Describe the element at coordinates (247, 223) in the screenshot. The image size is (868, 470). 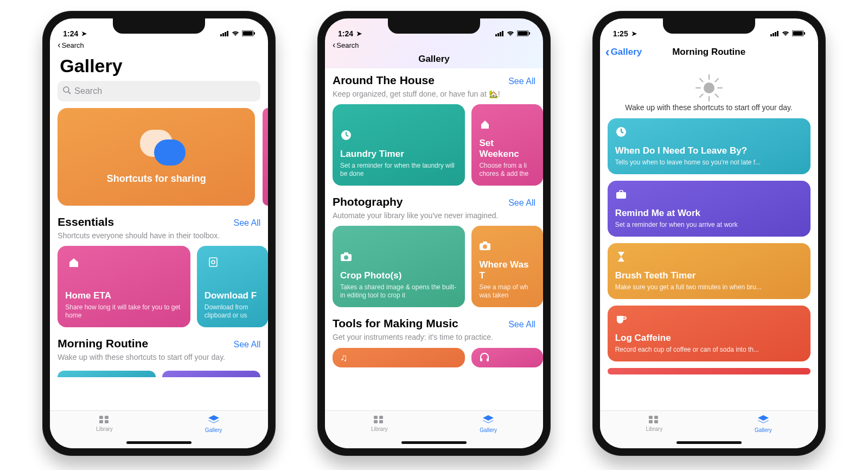
I see `see-all-essentials: See All` at that location.